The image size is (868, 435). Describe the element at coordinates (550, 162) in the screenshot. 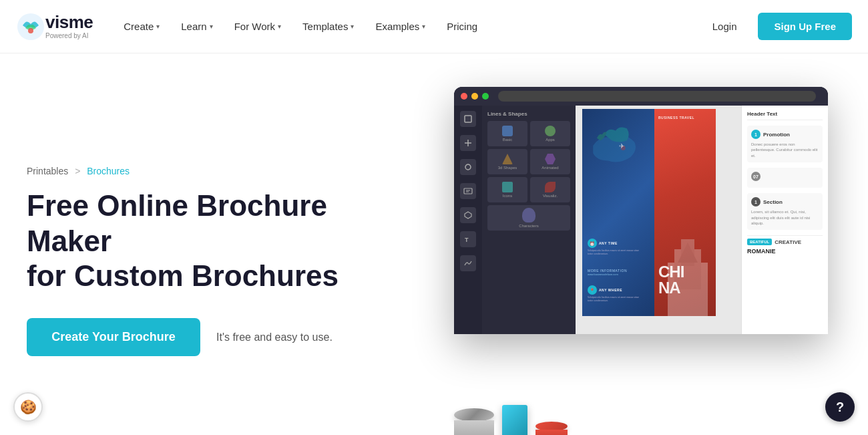

I see `panel-item-4: Animated` at that location.